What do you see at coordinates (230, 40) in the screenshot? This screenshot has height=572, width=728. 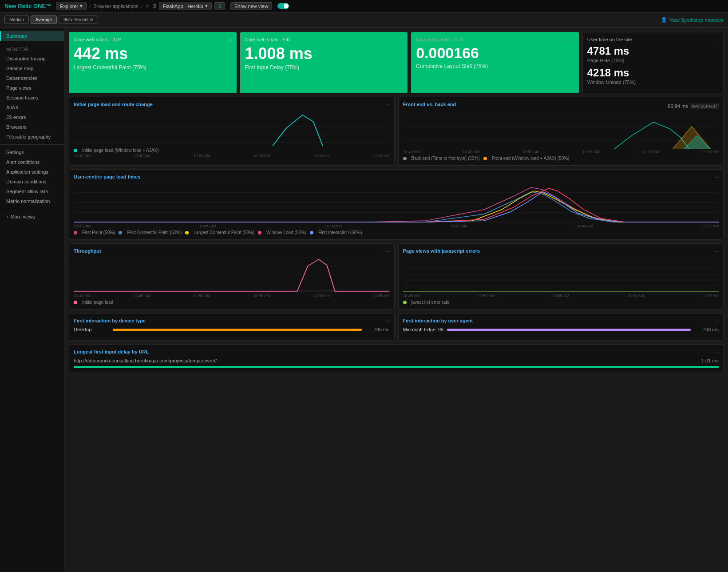 I see `lcp-menu: ···` at bounding box center [230, 40].